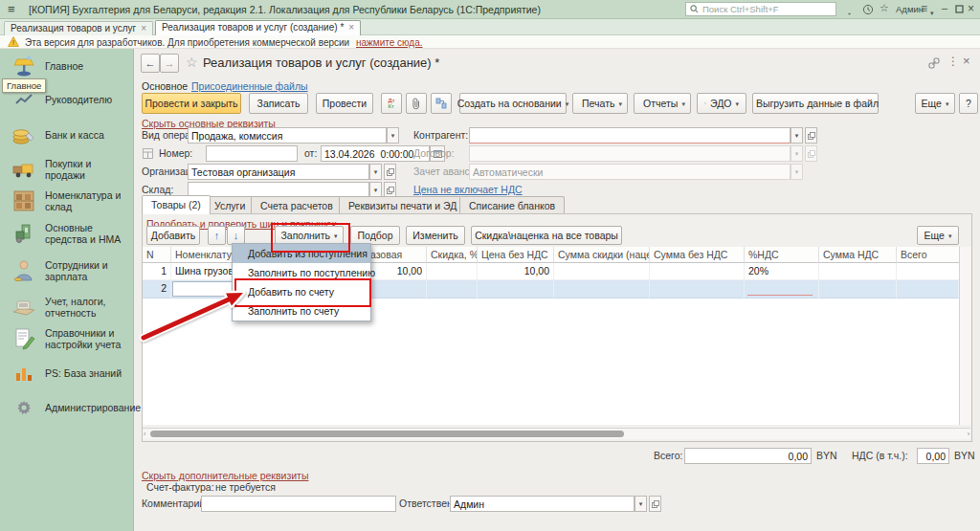 The height and width of the screenshot is (531, 980). I want to click on organization-field, so click(278, 172).